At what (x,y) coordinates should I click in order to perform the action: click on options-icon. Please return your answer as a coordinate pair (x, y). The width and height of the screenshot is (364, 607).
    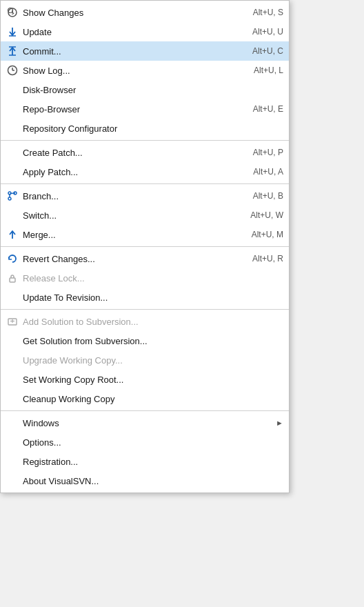
    Looking at the image, I should click on (12, 442).